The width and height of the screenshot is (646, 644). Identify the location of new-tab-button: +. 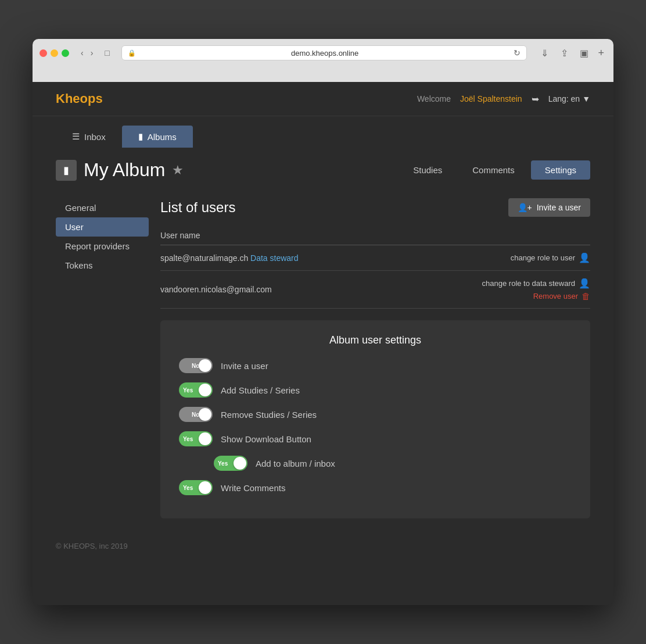
(601, 53).